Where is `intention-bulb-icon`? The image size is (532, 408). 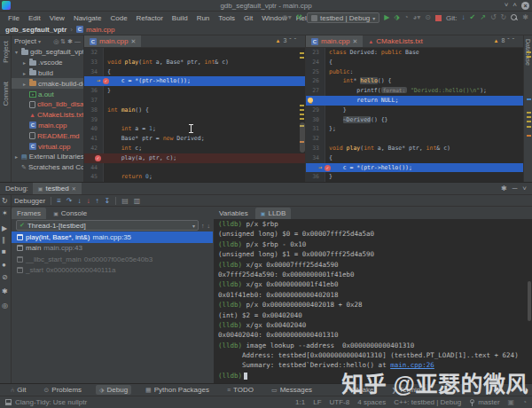 intention-bulb-icon is located at coordinates (310, 100).